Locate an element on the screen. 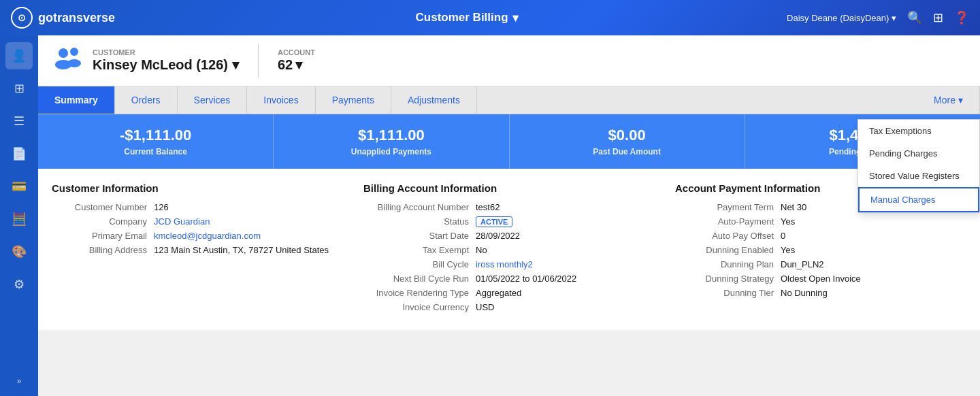  account-number: 62 ▾ is located at coordinates (297, 65).